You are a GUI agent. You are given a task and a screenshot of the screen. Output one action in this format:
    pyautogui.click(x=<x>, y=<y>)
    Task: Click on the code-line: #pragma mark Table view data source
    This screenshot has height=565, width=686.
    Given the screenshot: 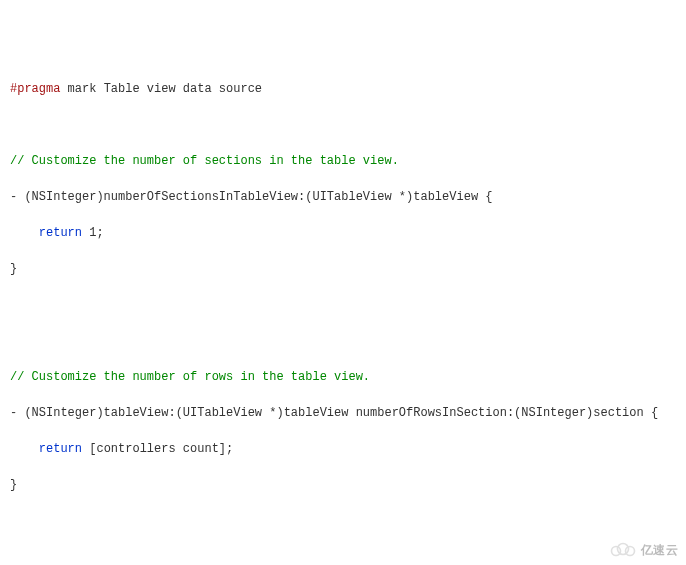 What is the action you would take?
    pyautogui.click(x=343, y=89)
    